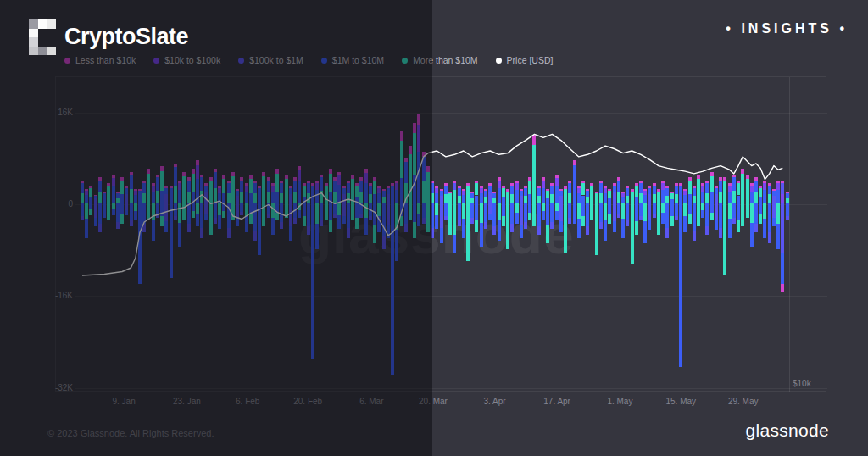 The height and width of the screenshot is (456, 868). Describe the element at coordinates (787, 431) in the screenshot. I see `glassnode-wordmark: glassnode` at that location.